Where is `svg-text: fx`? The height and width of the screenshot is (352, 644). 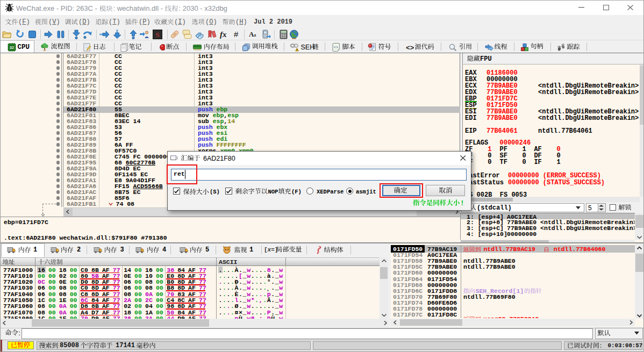 svg-text: fx is located at coordinates (224, 34).